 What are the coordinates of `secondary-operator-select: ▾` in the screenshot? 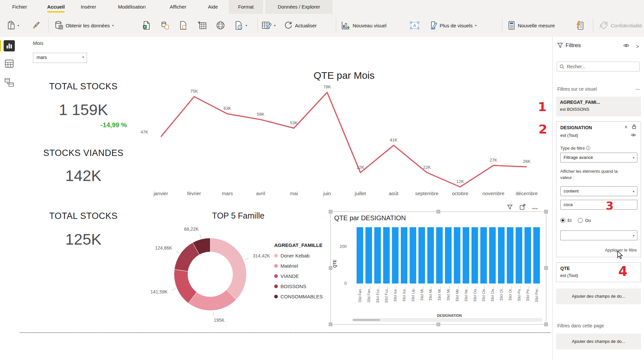 It's located at (599, 235).